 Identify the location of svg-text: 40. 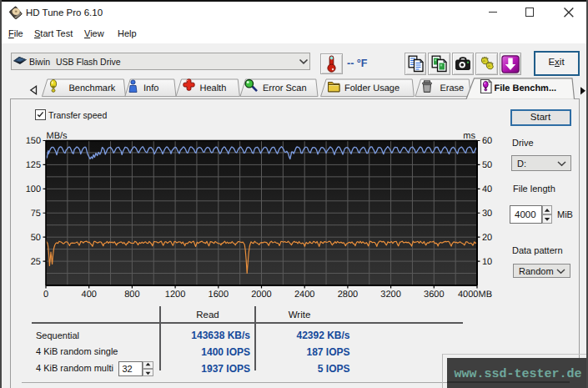
(487, 189).